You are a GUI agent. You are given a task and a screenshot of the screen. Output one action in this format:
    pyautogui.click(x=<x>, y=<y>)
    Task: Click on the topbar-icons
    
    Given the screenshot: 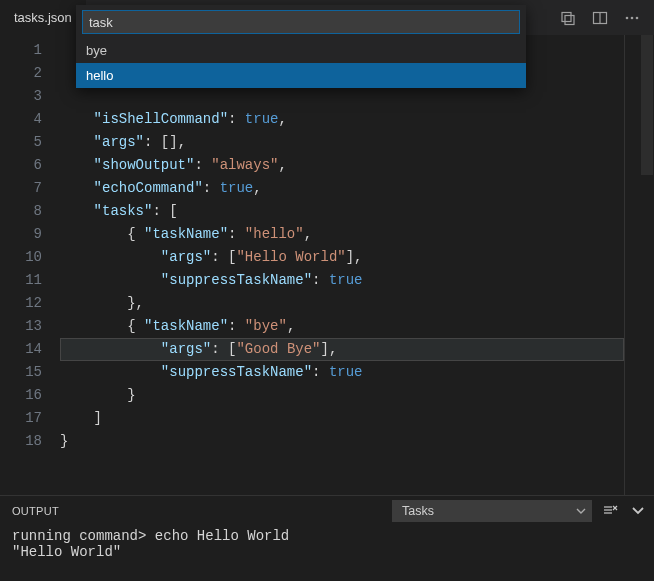 What is the action you would take?
    pyautogui.click(x=603, y=18)
    